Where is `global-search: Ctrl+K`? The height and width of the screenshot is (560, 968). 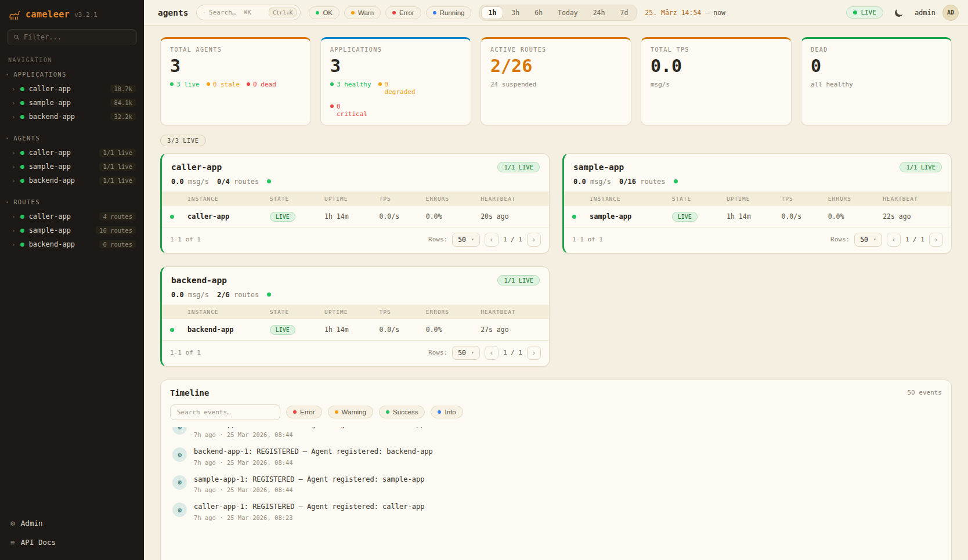 global-search: Ctrl+K is located at coordinates (248, 13).